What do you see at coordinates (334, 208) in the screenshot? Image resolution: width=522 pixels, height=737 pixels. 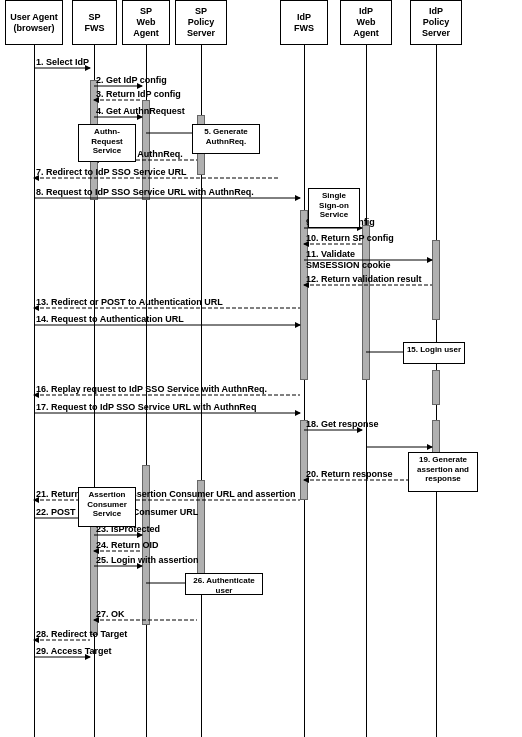 I see `single-signon-service-box: SingleSign-onService` at bounding box center [334, 208].